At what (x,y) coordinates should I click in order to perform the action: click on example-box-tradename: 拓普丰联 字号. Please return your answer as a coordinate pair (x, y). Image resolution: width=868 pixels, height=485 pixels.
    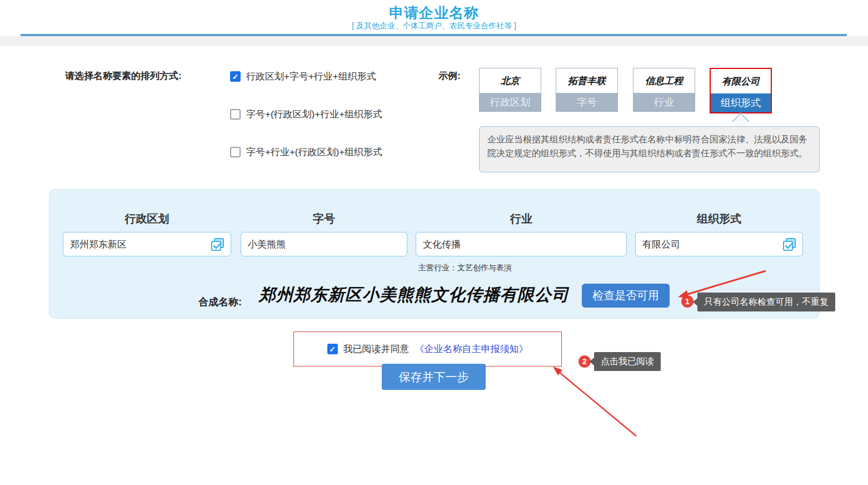
    Looking at the image, I should click on (587, 90).